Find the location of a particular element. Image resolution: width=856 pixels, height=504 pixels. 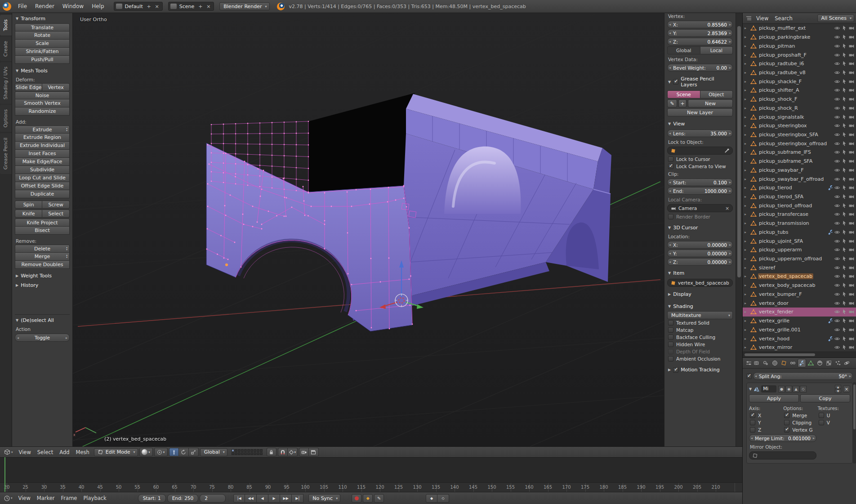

outliner-row: ▸ pickup_pitman is located at coordinates (799, 46).